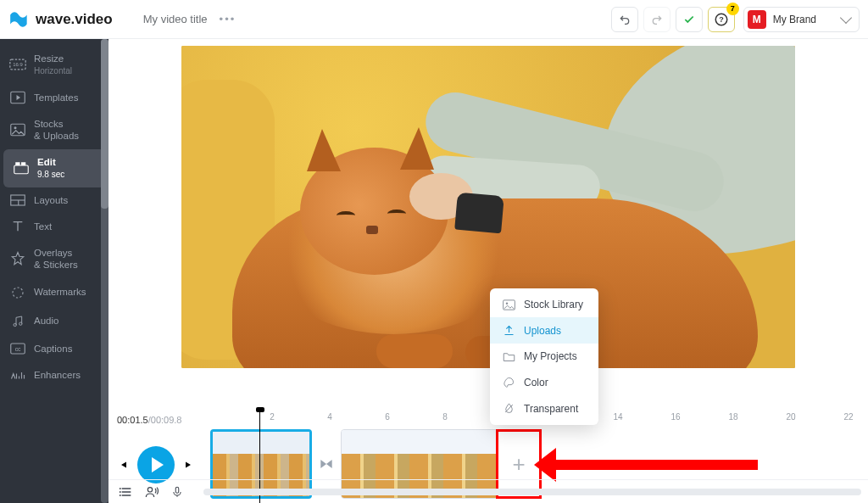 The image size is (868, 503). Describe the element at coordinates (21, 168) in the screenshot. I see `edit-icon` at that location.